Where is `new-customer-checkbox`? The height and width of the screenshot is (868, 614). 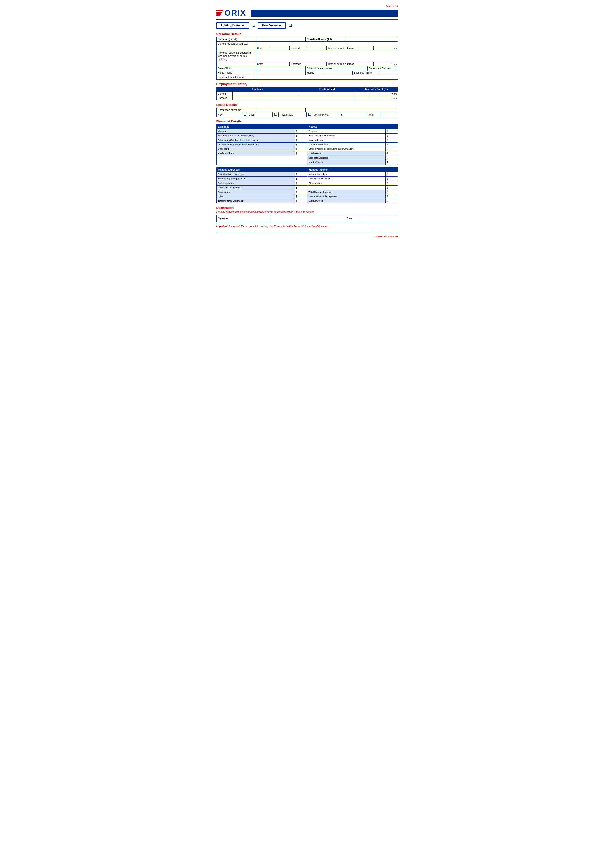 new-customer-checkbox is located at coordinates (290, 26).